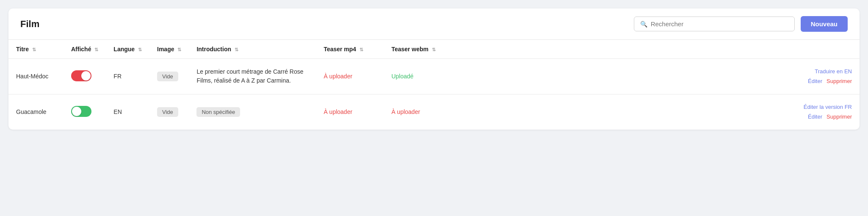 The width and height of the screenshot is (868, 216). I want to click on col-header-mp4: Teaser mp4 ⇅, so click(350, 49).